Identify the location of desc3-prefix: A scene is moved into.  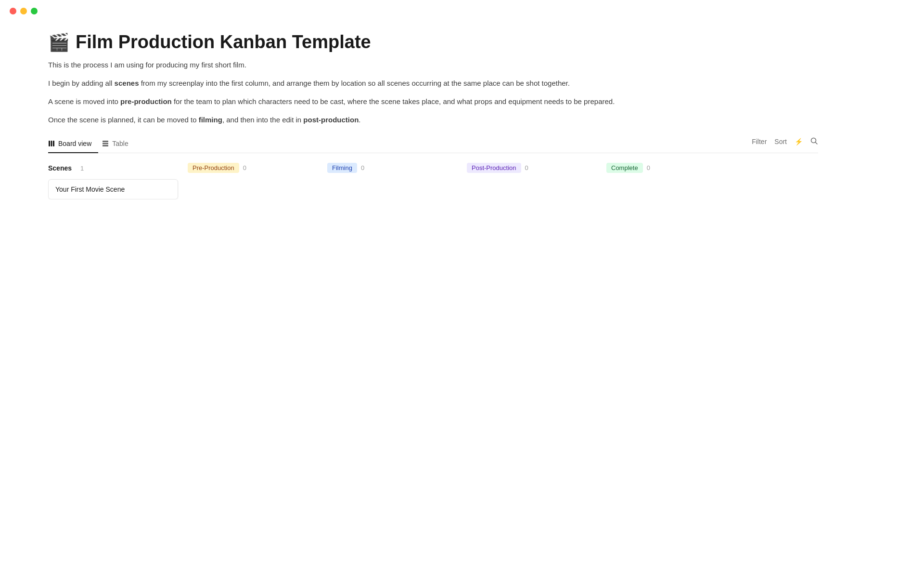
(84, 101).